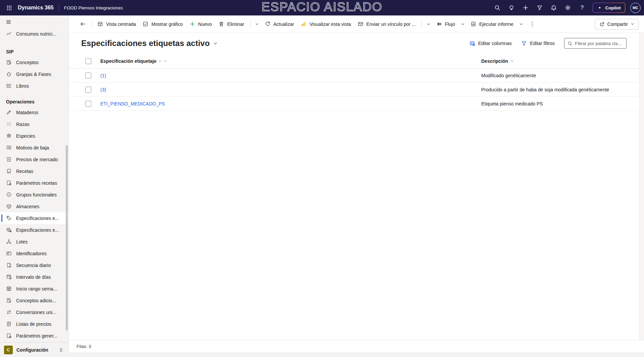 The height and width of the screenshot is (357, 644). I want to click on grid-header-row: Especificación etiquetaje ↑ Descripción, so click(356, 61).